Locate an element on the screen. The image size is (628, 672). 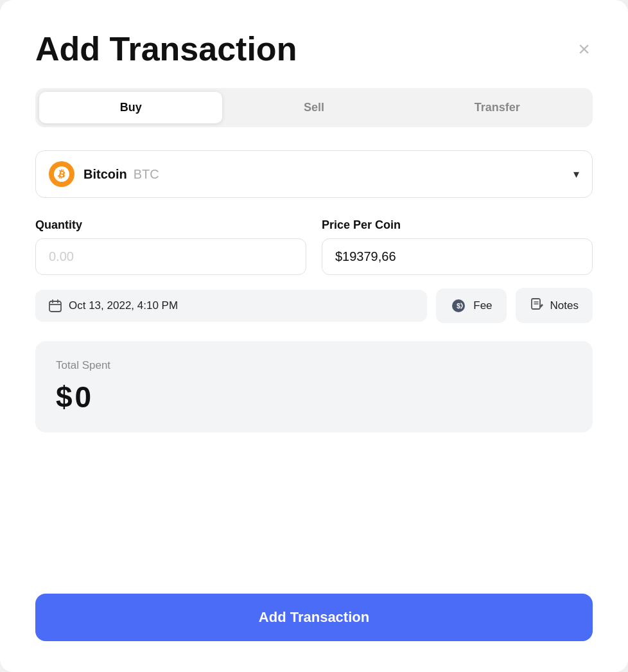
total-value: 0 is located at coordinates (83, 397).